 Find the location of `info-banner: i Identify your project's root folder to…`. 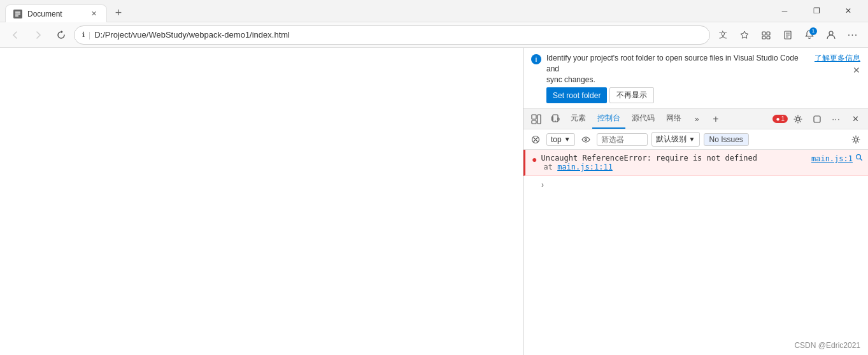

info-banner: i Identify your project's root folder to… is located at coordinates (695, 78).